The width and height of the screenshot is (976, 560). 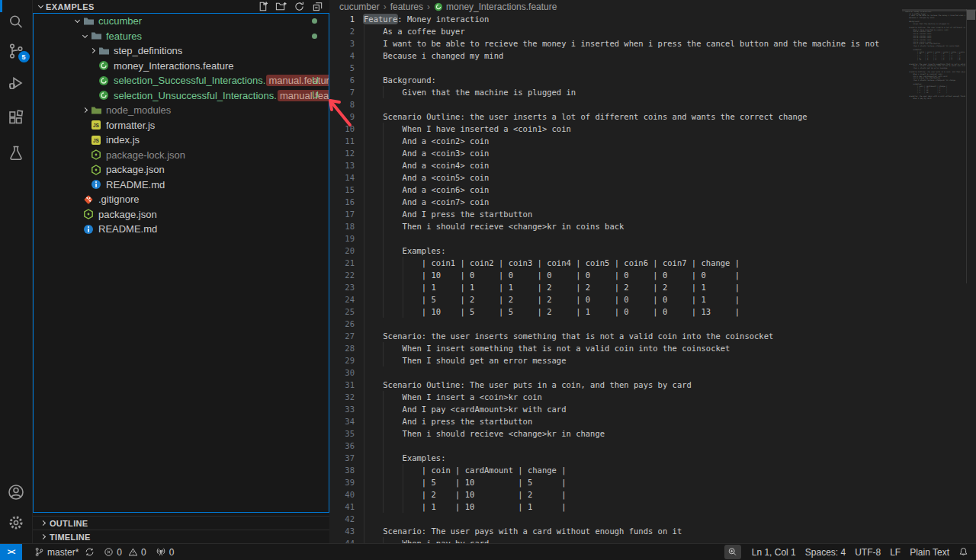 I want to click on code-line: 34 And i press the startbutton, so click(x=653, y=421).